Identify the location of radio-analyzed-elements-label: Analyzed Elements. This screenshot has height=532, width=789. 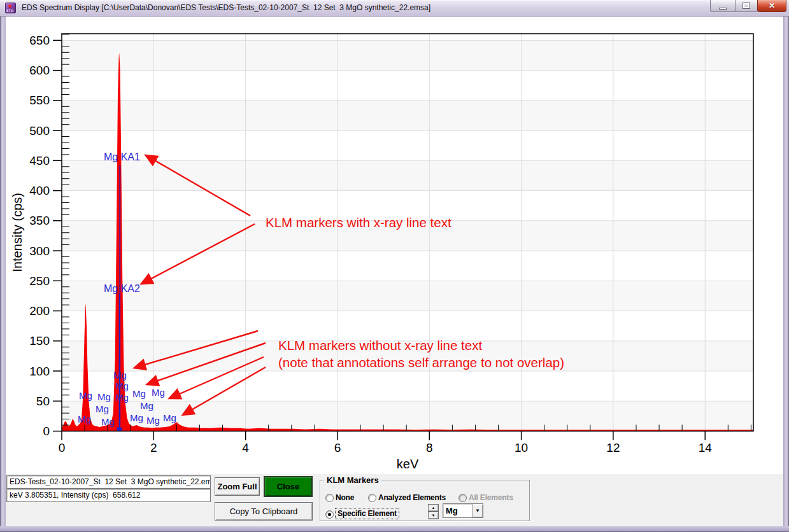
(412, 498).